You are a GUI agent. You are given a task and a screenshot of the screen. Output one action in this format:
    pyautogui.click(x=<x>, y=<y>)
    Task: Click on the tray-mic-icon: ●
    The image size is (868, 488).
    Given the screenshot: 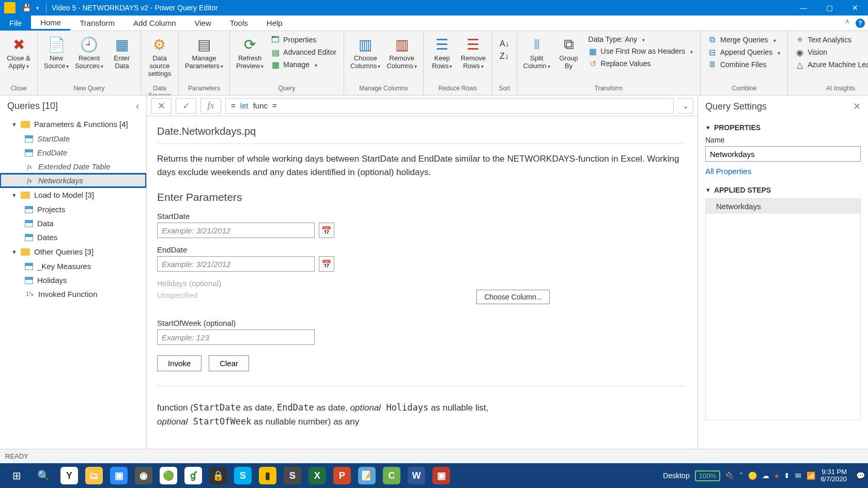 What is the action you would take?
    pyautogui.click(x=777, y=476)
    